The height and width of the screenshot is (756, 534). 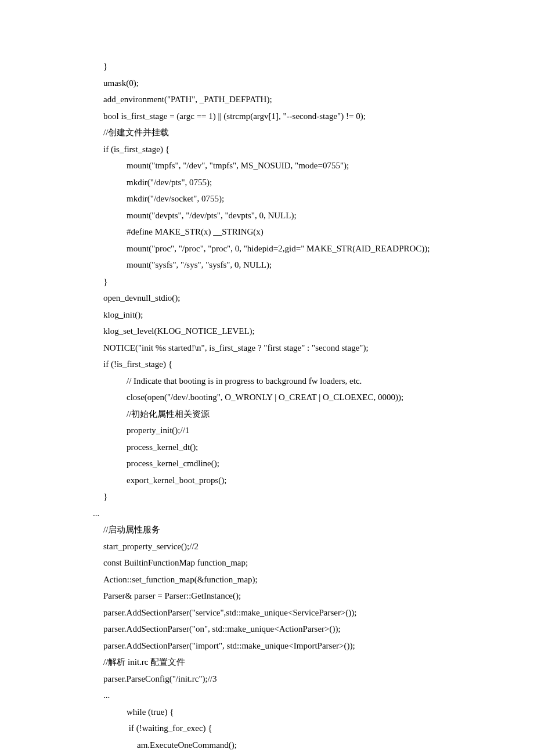 I want to click on code-line: //创建文件并挂载, so click(x=293, y=132).